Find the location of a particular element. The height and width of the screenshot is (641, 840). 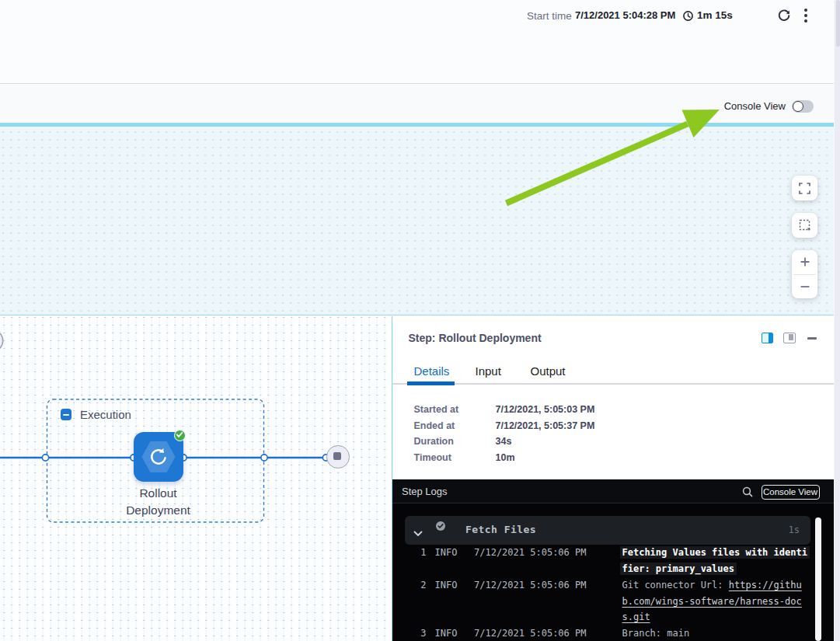

toggle-knob is located at coordinates (799, 107).